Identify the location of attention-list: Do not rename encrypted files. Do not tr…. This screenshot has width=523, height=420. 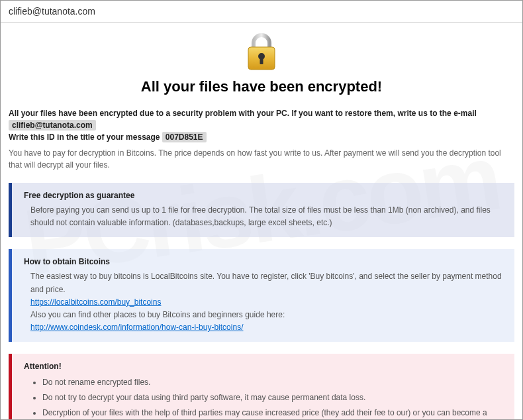
(273, 397).